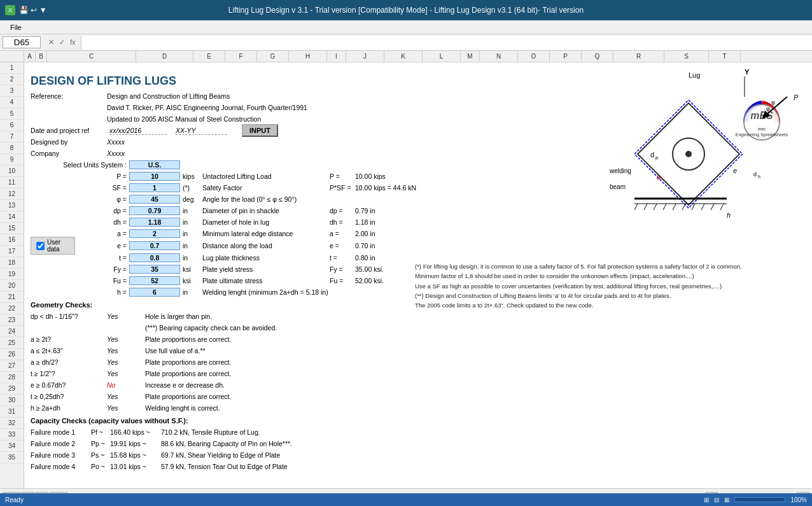  What do you see at coordinates (11, 400) in the screenshot?
I see `row-30: 30` at bounding box center [11, 400].